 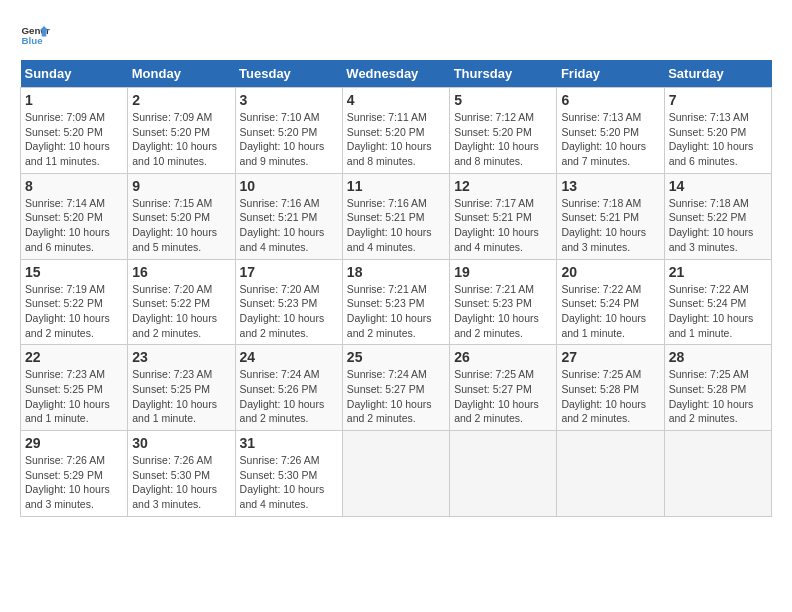 What do you see at coordinates (182, 131) in the screenshot?
I see `calendar-day-cell: 2 Sunrise: 7:09 AM Sunset: 5:20 PM Dayli…` at bounding box center [182, 131].